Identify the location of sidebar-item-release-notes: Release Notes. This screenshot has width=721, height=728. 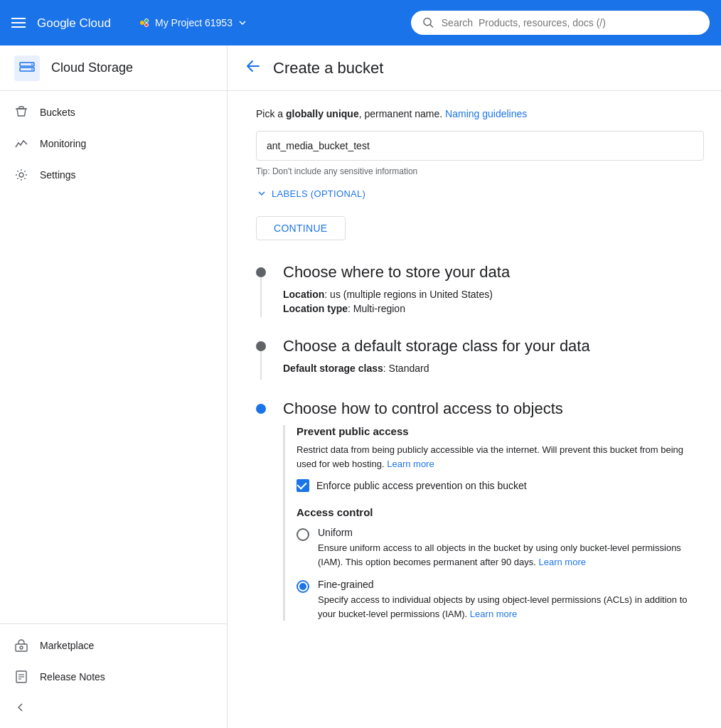
(114, 677).